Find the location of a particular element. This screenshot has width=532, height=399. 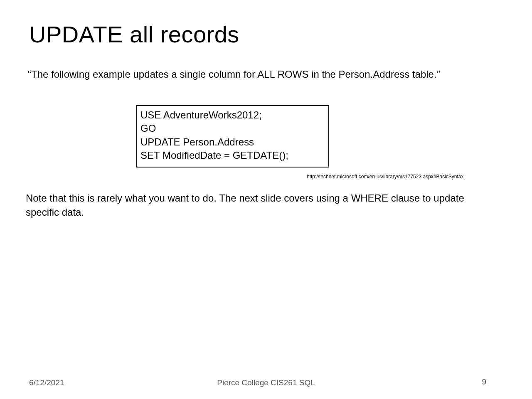

slide-title: UPDATE all records is located at coordinates (134, 34).